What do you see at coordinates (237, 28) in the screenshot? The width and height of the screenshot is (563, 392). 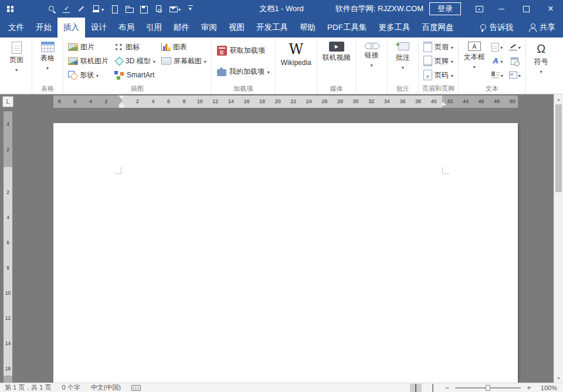 I see `ribbon-tab: 视图` at bounding box center [237, 28].